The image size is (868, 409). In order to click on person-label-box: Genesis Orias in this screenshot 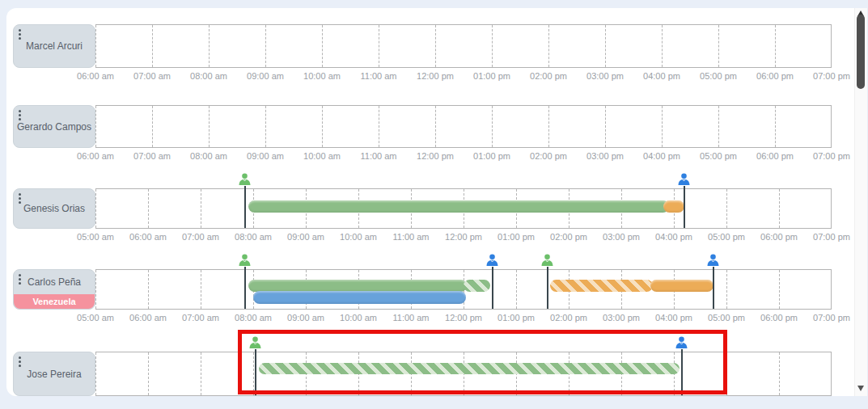, I will do `click(54, 209)`.